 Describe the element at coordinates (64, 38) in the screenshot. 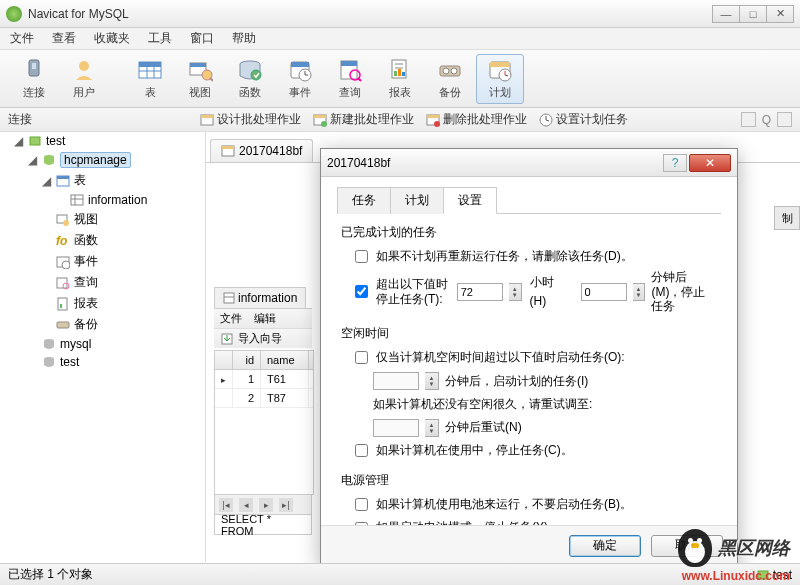

I see `menu-view: 查看` at that location.